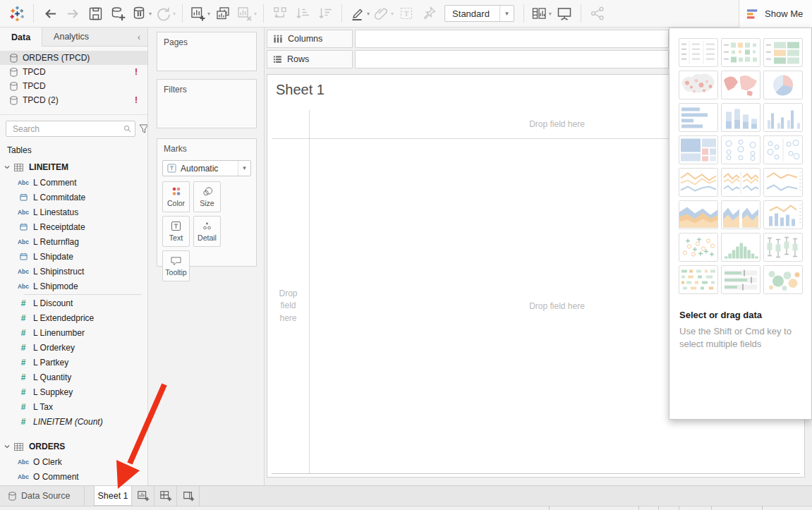 This screenshot has height=510, width=812. I want to click on toolbar-presentation-mode-button, so click(564, 13).